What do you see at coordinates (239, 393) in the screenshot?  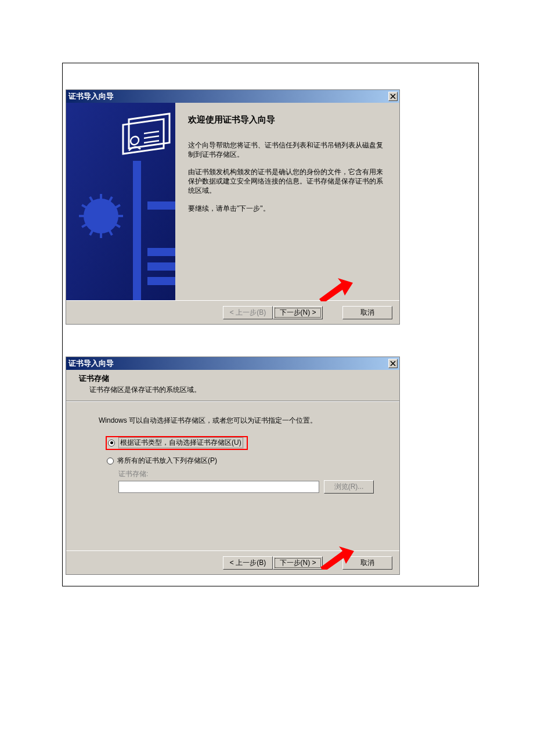 I see `page-header-subtitle: 证书存储区是保存证书的系统区域。` at bounding box center [239, 393].